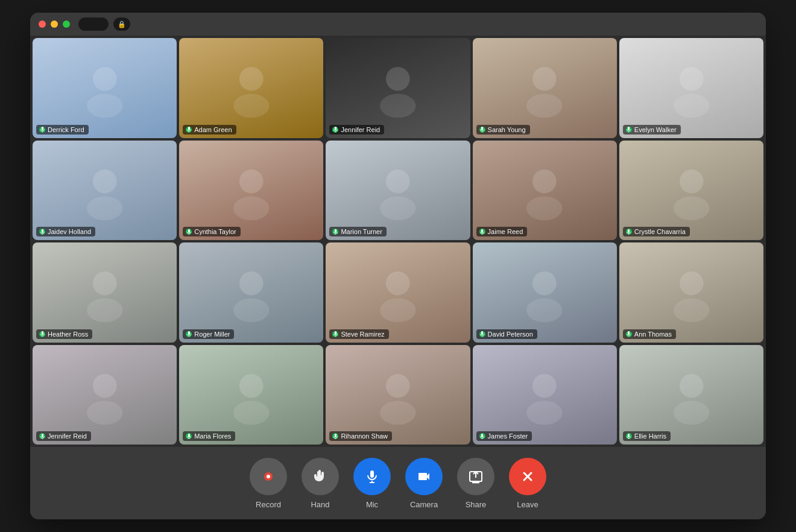 The width and height of the screenshot is (796, 532). I want to click on name-badge-9: Jaime Reed, so click(502, 232).